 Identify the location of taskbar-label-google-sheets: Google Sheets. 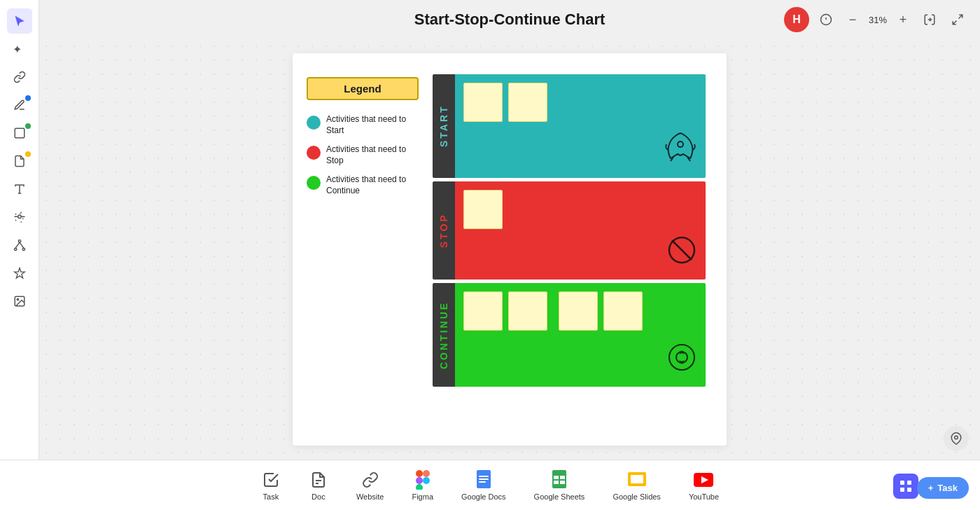
(560, 497).